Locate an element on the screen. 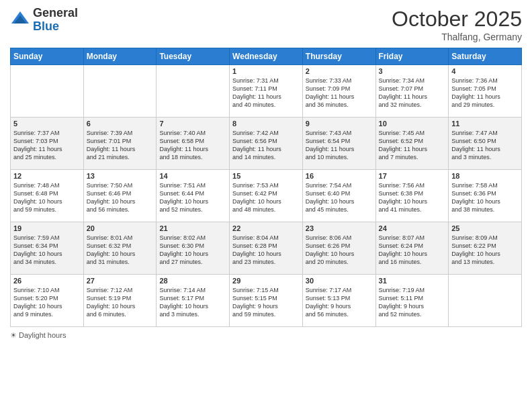 Image resolution: width=532 pixels, height=411 pixels. calendar-cell: 22Sunrise: 8:04 AM Sunset: 6:28 PM Dayli… is located at coordinates (266, 248).